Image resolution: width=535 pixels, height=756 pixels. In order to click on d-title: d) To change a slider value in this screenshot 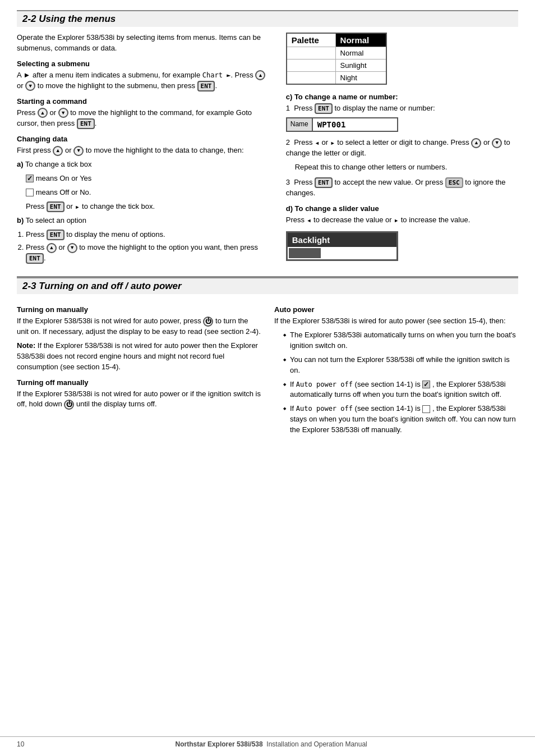, I will do `click(402, 209)`.